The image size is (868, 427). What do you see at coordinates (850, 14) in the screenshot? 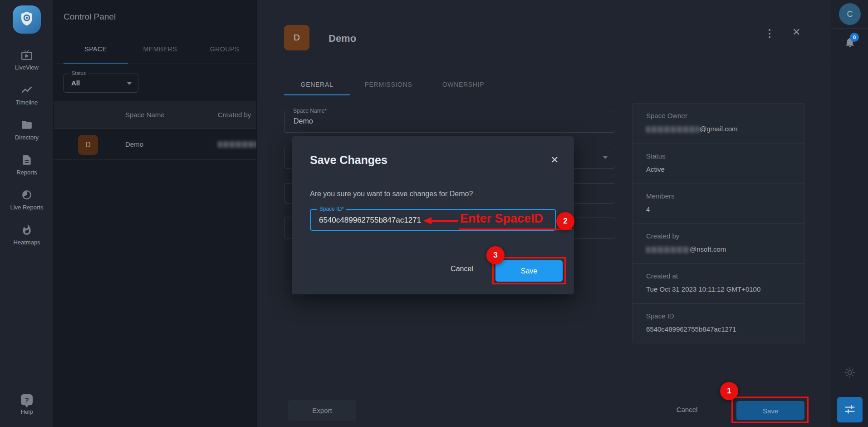
I see `user-avatar: C` at bounding box center [850, 14].